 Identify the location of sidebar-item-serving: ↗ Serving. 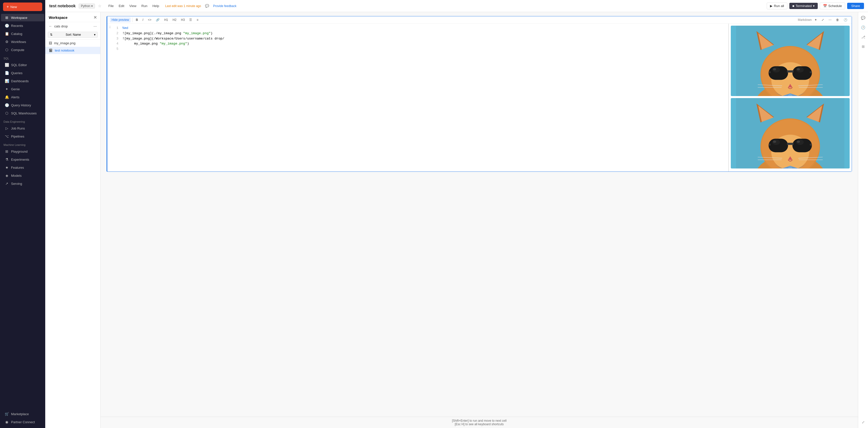
(23, 183).